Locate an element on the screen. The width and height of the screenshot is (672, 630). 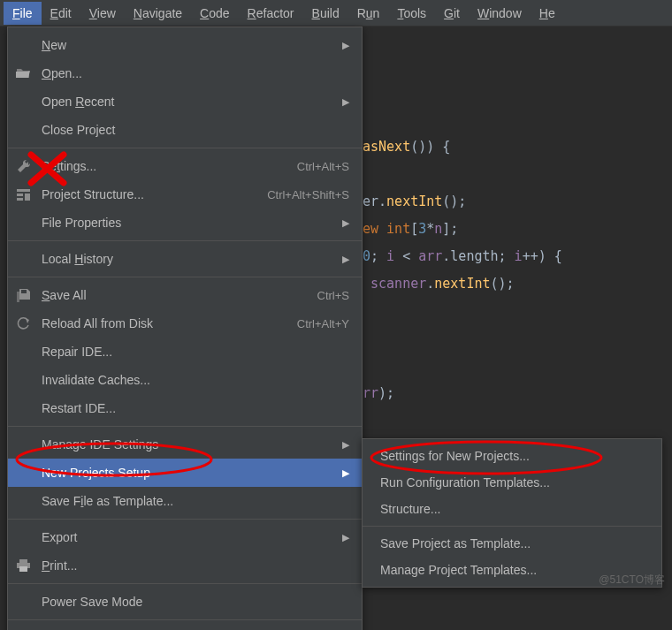
reload-icon is located at coordinates (23, 323).